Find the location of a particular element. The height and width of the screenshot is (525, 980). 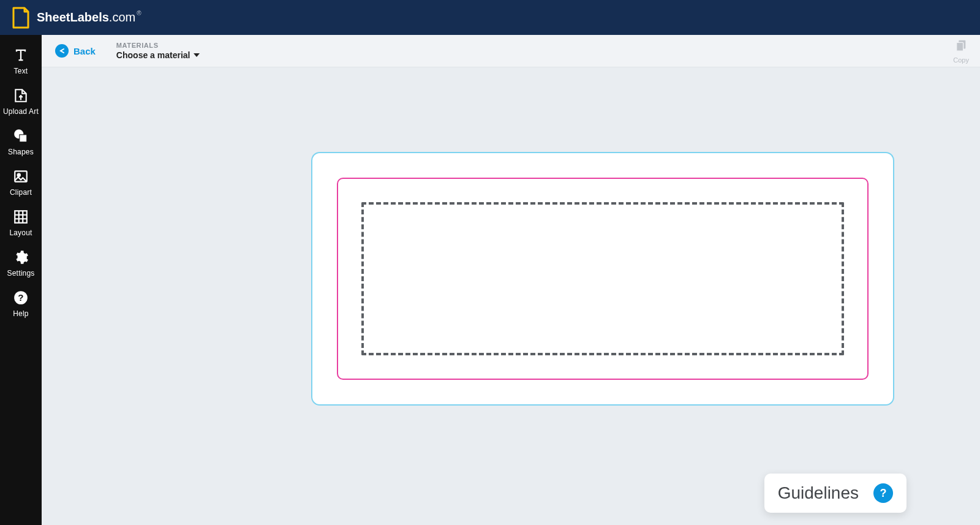

back-button: Back is located at coordinates (75, 51).